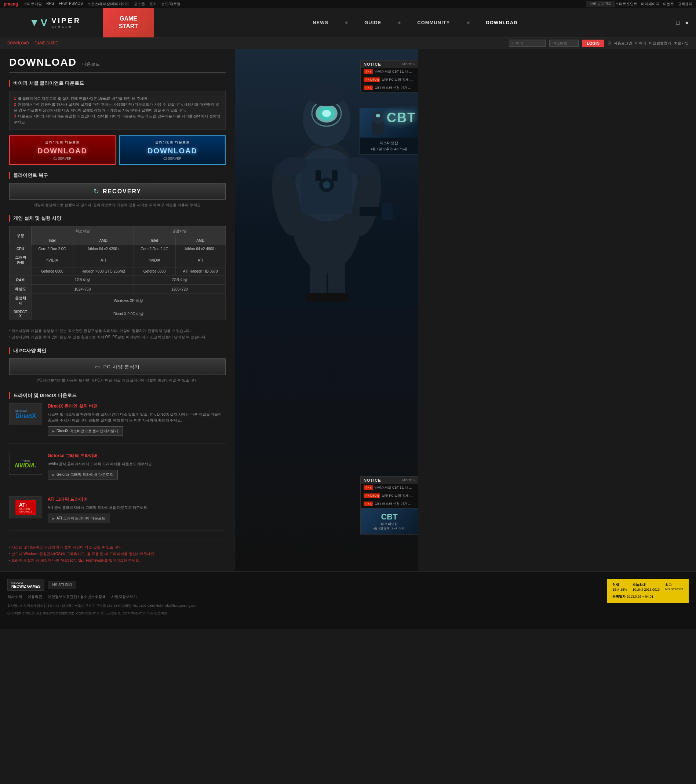  I want to click on notice-item-3: [안내] CBT 테스터 신청 기간 연경 ..., so click(389, 88).